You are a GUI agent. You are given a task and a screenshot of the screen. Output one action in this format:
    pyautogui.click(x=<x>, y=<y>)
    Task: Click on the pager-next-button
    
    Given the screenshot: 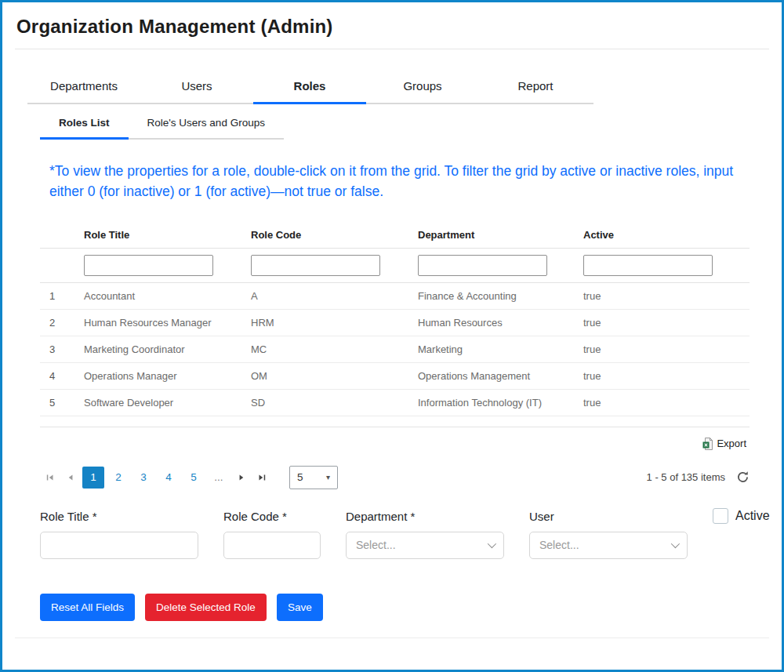 What is the action you would take?
    pyautogui.click(x=241, y=478)
    